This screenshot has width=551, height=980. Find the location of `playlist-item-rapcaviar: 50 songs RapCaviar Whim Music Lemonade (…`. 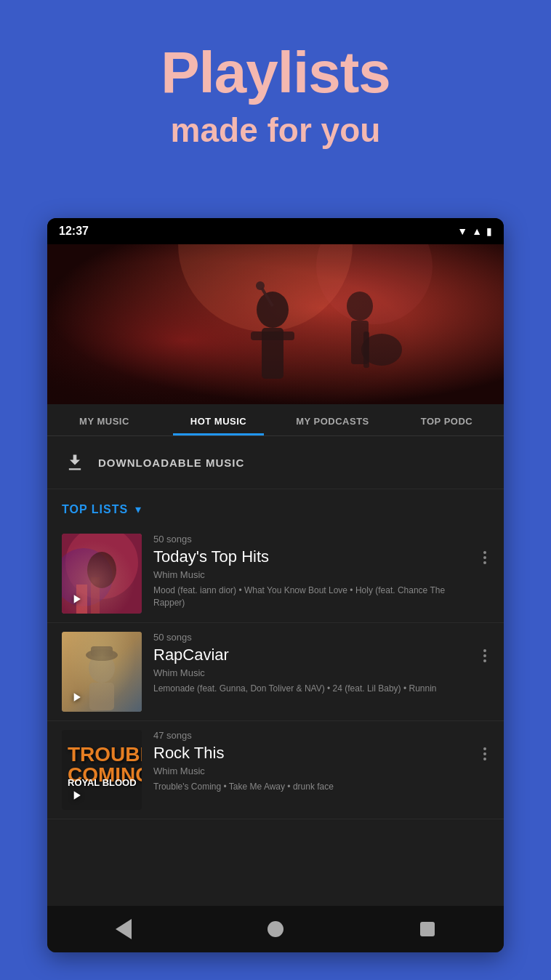

playlist-item-rapcaviar: 50 songs RapCaviar Whim Music Lemonade (… is located at coordinates (276, 672).